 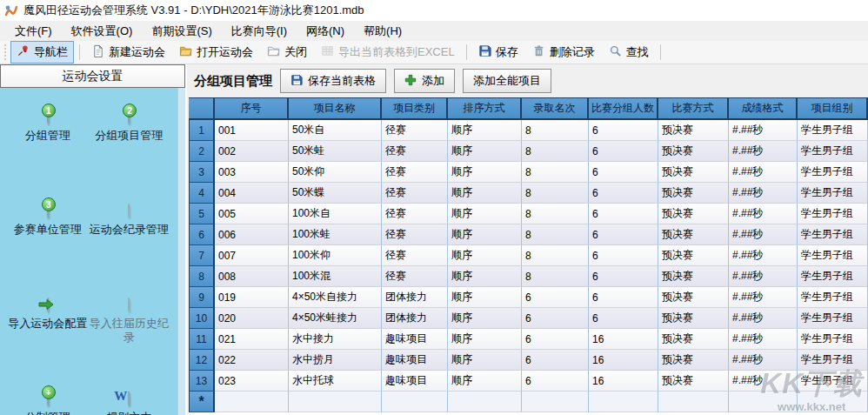 What do you see at coordinates (130, 139) in the screenshot?
I see `sidebar-item-group-event-management: 2分组项目管理` at bounding box center [130, 139].